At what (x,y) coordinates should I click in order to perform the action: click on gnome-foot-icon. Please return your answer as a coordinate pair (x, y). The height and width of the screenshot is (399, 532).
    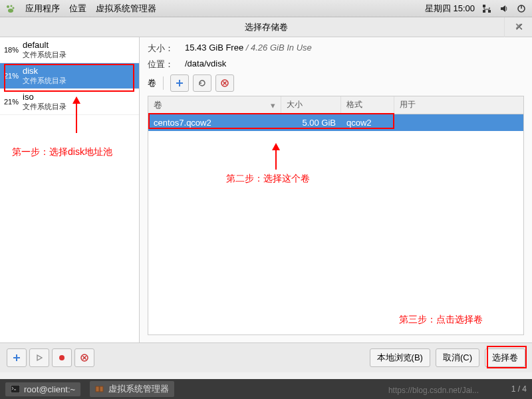
    Looking at the image, I should click on (11, 9).